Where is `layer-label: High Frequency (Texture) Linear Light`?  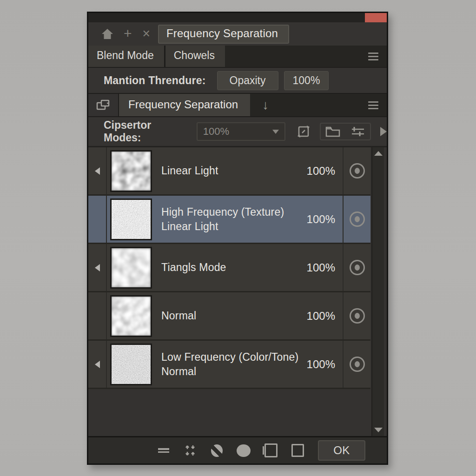
layer-label: High Frequency (Texture) Linear Light is located at coordinates (234, 219).